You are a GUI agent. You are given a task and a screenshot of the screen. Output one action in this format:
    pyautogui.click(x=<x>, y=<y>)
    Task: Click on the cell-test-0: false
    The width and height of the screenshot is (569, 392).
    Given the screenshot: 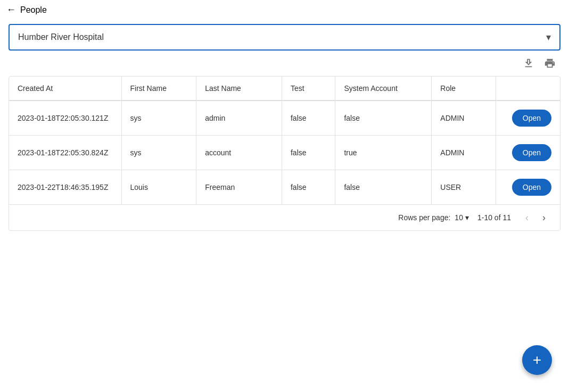 What is the action you would take?
    pyautogui.click(x=308, y=118)
    